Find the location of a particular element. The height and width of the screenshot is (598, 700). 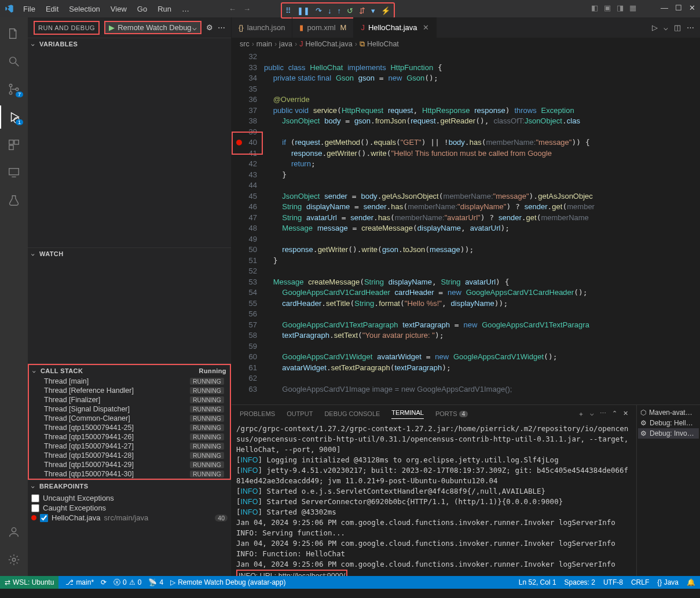

sync-button: ⟳ is located at coordinates (104, 582).